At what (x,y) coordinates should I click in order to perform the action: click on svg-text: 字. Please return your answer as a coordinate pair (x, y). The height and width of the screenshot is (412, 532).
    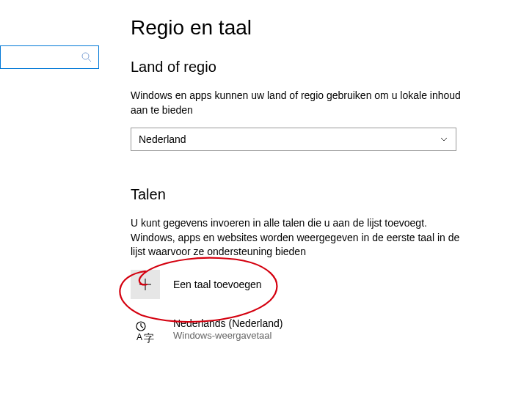
    Looking at the image, I should click on (149, 337).